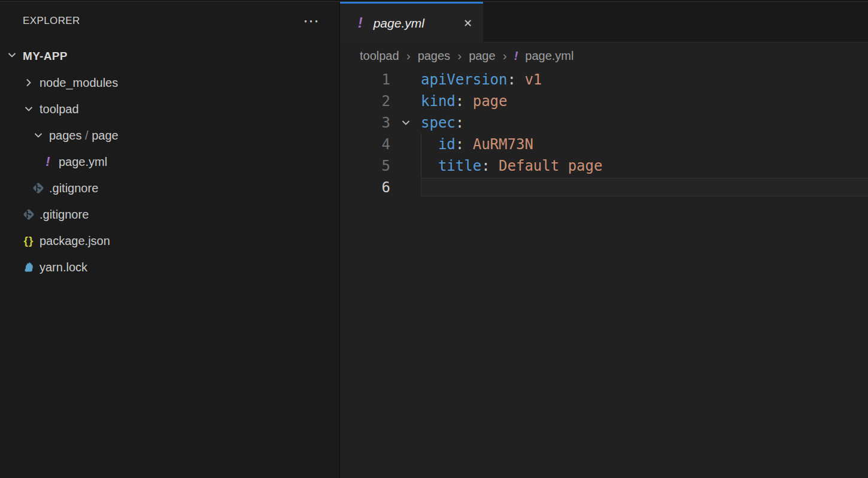  I want to click on breadcrumb-item-pages: pages, so click(435, 56).